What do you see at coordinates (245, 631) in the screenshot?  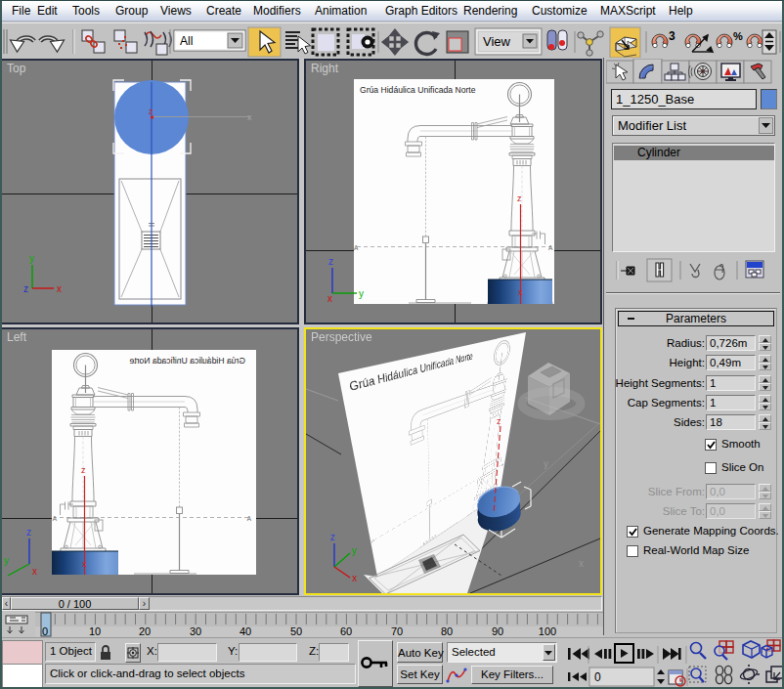 I see `svg-text: 40` at bounding box center [245, 631].